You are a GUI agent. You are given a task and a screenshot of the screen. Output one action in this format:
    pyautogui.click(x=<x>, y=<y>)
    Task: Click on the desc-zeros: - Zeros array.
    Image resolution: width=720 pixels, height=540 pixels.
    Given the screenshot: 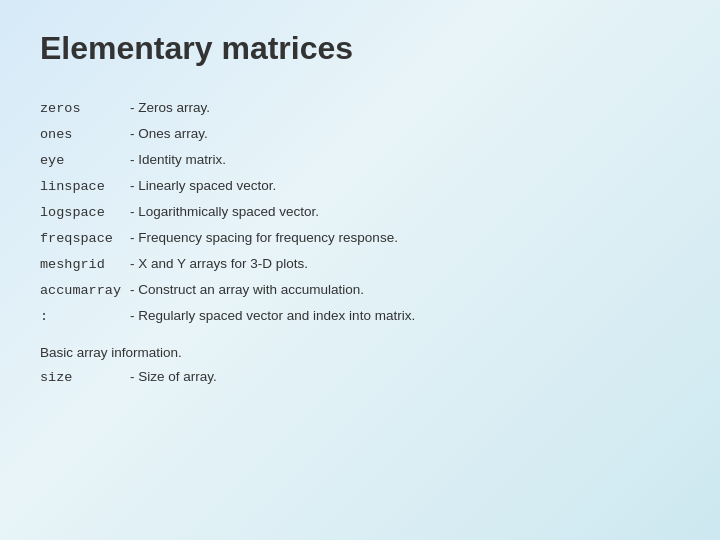 What is the action you would take?
    pyautogui.click(x=170, y=108)
    